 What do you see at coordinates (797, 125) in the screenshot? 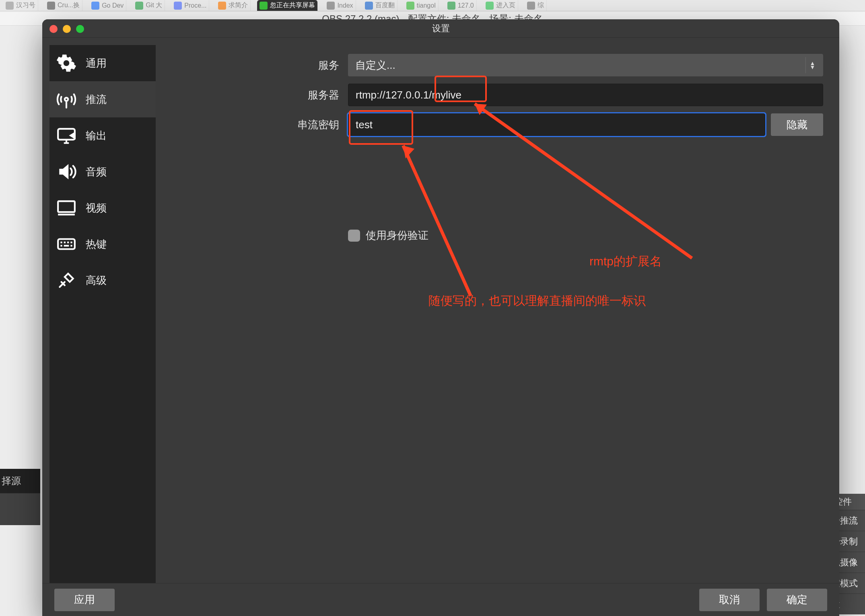
I see `hide-key-button: 隐藏` at bounding box center [797, 125].